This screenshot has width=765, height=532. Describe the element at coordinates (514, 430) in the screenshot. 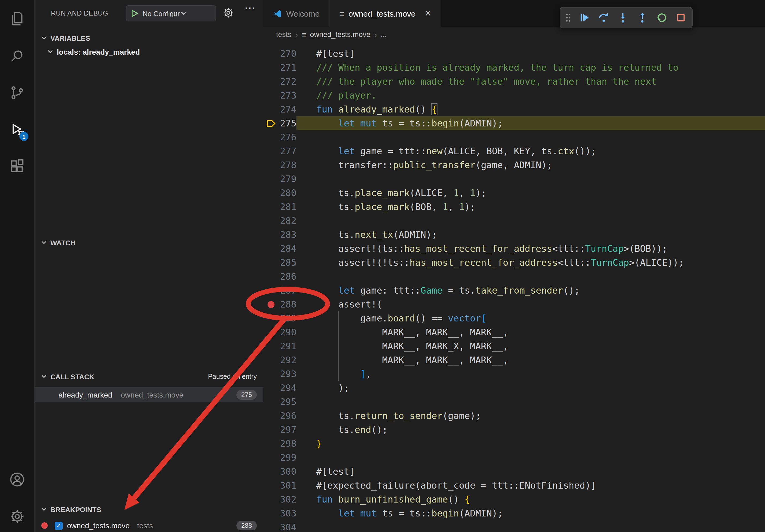

I see `code-line: 297 ts.end();` at that location.